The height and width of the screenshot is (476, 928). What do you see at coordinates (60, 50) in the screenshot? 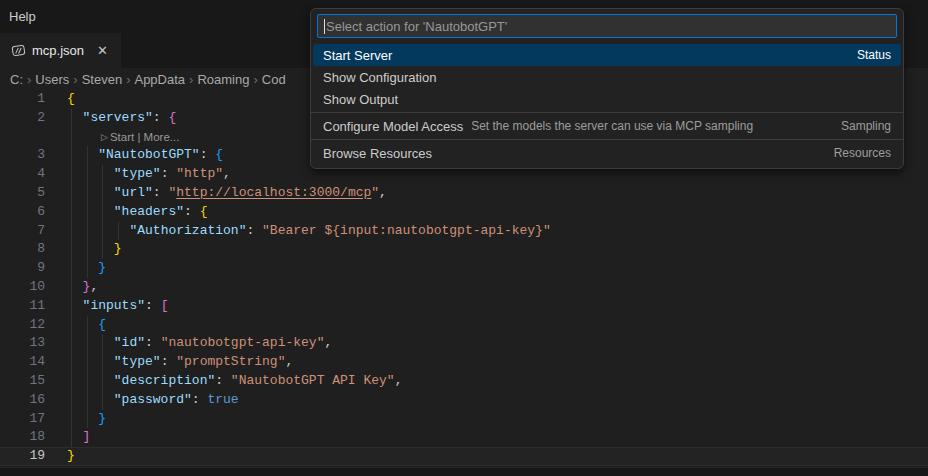
I see `tab-mcp-json: mcp.json ✕` at bounding box center [60, 50].